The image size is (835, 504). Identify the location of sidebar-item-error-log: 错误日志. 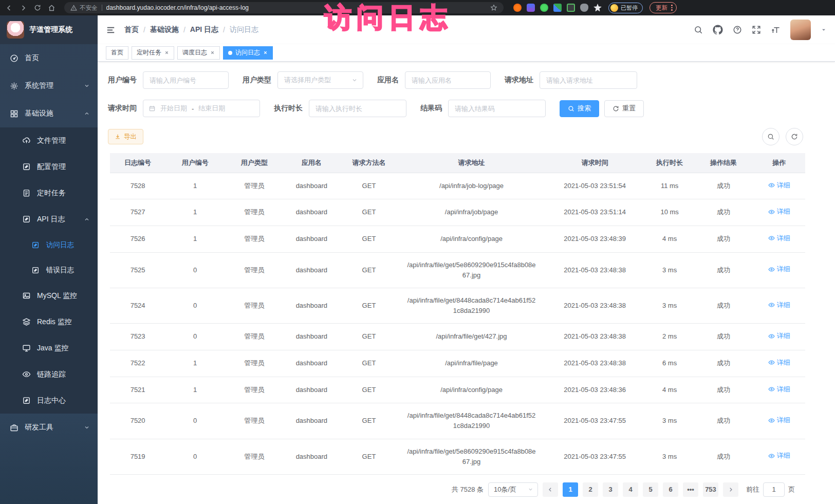
(49, 270).